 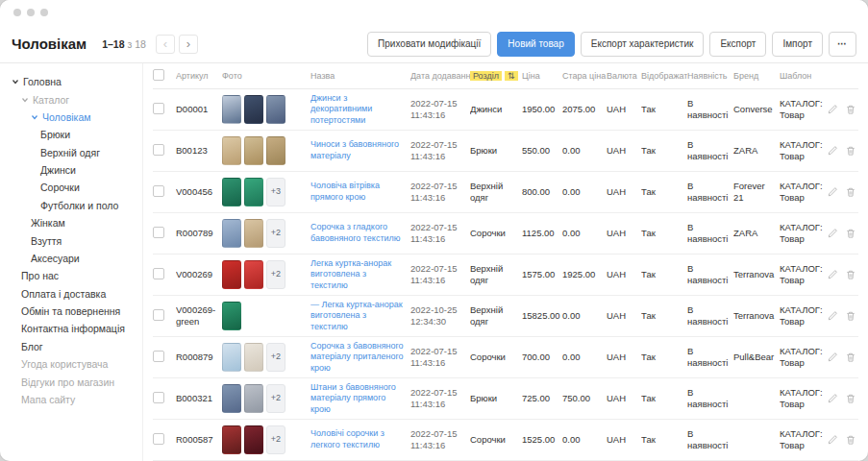 What do you see at coordinates (642, 44) in the screenshot?
I see `export-characteristics-button: Експорт характеристик` at bounding box center [642, 44].